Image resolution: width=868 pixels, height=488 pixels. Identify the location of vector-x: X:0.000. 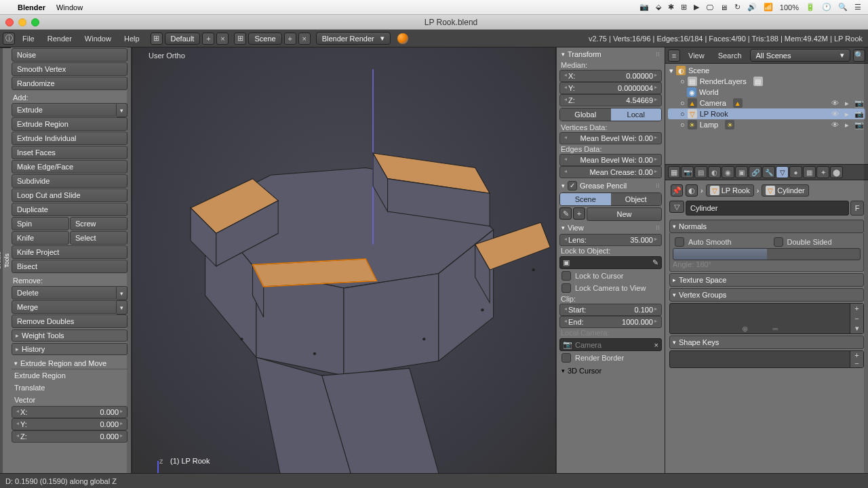
(69, 412).